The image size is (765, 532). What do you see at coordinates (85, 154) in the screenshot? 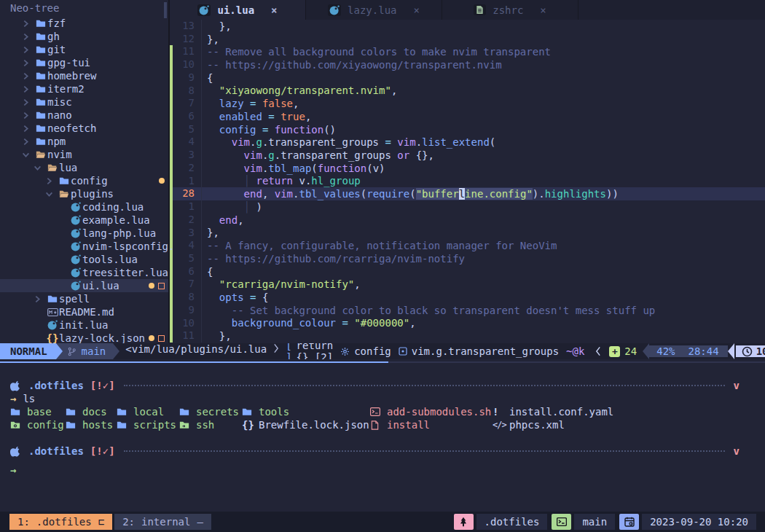
I see `sidebar-item-nvim: nvim` at bounding box center [85, 154].